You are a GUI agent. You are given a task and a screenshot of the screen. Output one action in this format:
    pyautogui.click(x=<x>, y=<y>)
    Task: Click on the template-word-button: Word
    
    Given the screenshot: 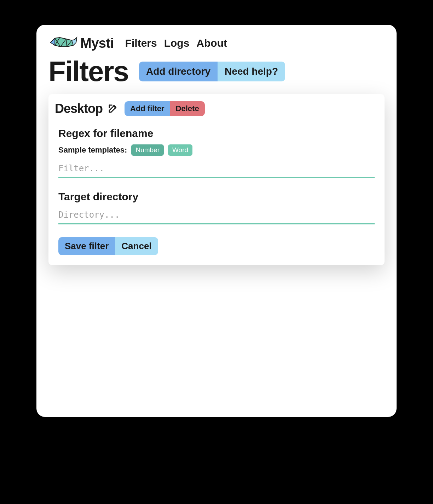 What is the action you would take?
    pyautogui.click(x=180, y=150)
    